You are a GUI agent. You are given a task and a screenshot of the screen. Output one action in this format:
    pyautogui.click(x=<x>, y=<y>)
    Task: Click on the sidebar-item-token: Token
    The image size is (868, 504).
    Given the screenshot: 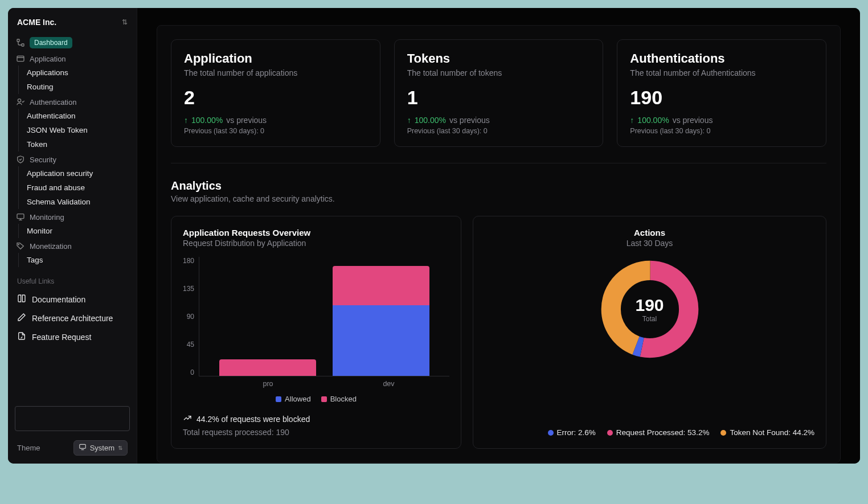 What is the action you would take?
    pyautogui.click(x=79, y=145)
    